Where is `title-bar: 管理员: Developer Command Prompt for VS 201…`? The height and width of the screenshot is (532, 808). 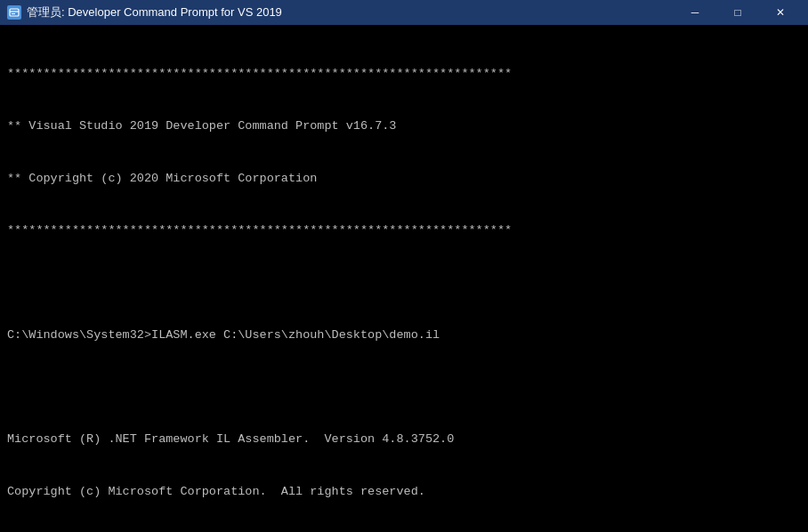
title-bar: 管理员: Developer Command Prompt for VS 201… is located at coordinates (404, 12).